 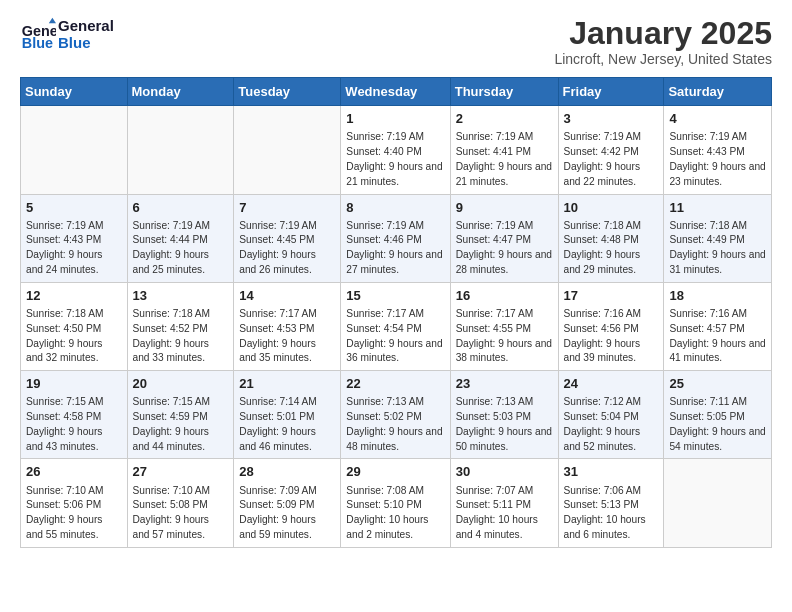 What do you see at coordinates (612, 208) in the screenshot?
I see `day-number: 10` at bounding box center [612, 208].